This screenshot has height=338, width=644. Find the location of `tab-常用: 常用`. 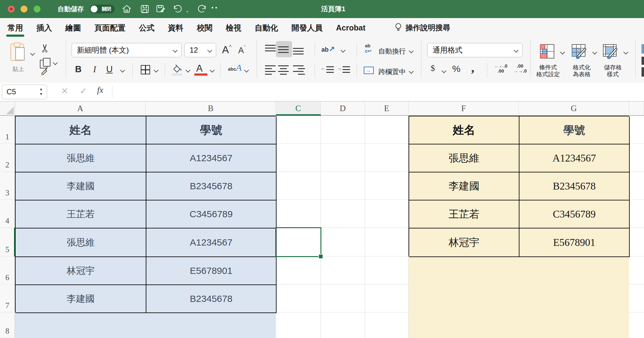

tab-常用: 常用 is located at coordinates (15, 28).